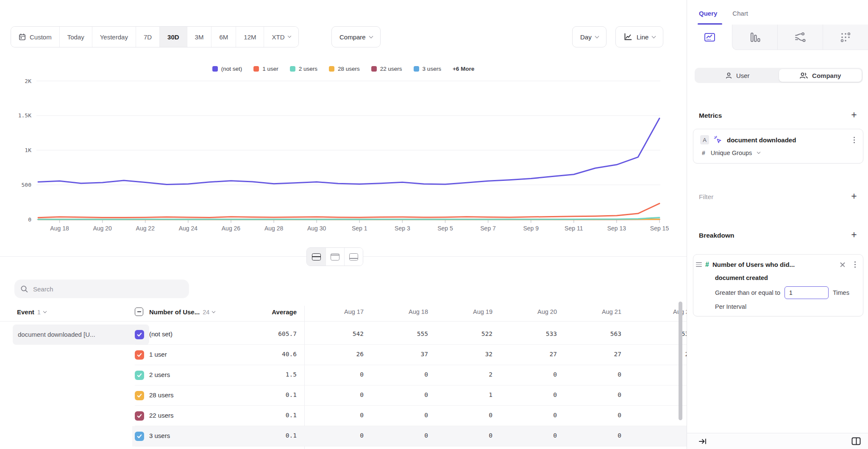 The width and height of the screenshot is (868, 449). What do you see at coordinates (754, 37) in the screenshot?
I see `chart-type-bar-chart` at bounding box center [754, 37].